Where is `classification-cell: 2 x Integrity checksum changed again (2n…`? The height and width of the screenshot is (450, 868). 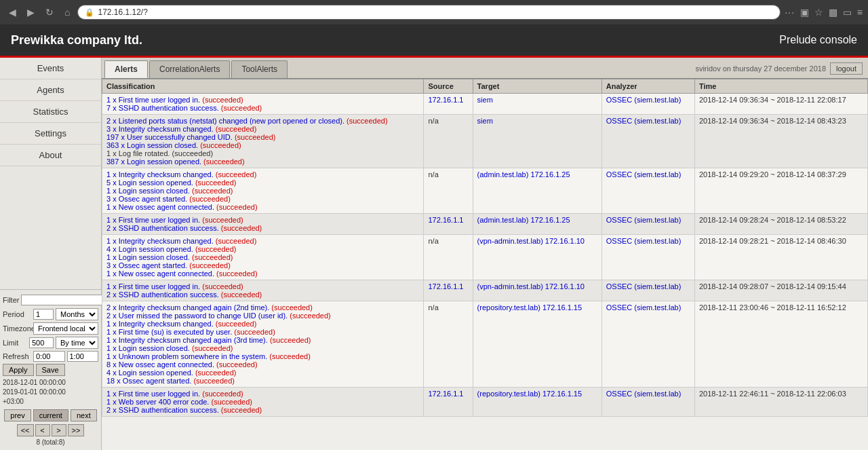 classification-cell: 2 x Integrity checksum changed again (2n… is located at coordinates (263, 345).